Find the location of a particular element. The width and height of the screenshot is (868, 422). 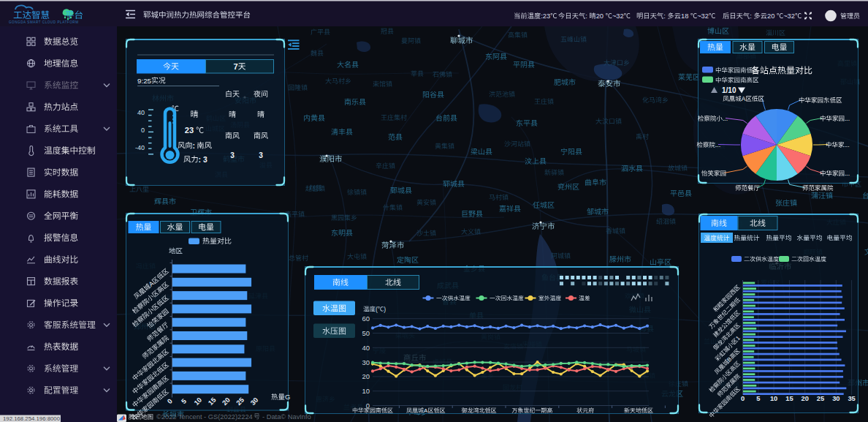

svg-text: 50 is located at coordinates (365, 334).